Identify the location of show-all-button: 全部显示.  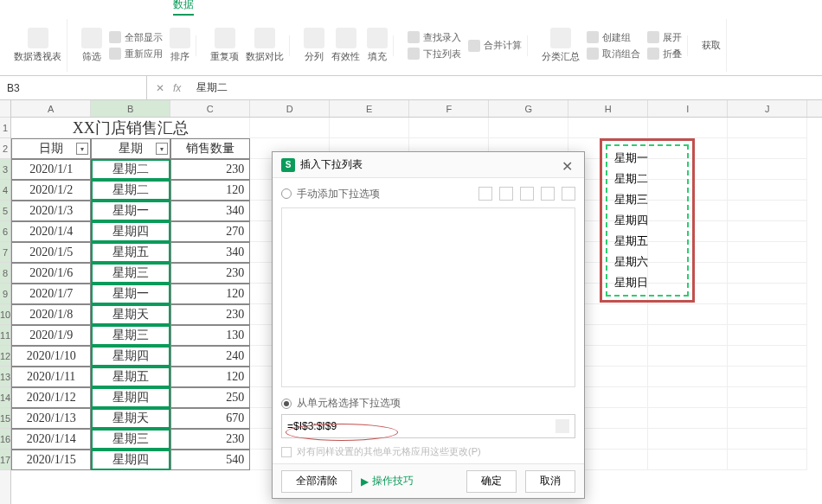
(136, 38).